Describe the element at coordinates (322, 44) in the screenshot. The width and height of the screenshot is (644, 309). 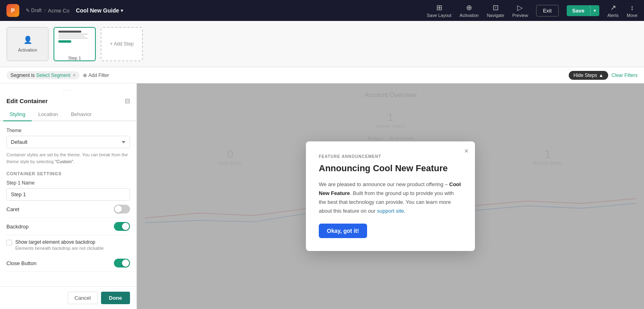
I see `steps-bar: 👤 Activation Step 1 + Add Step` at that location.